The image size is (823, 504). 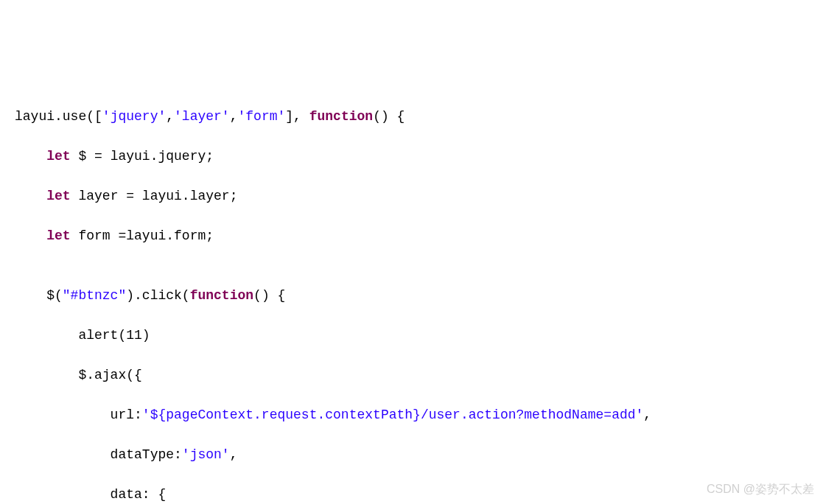 What do you see at coordinates (411, 296) in the screenshot?
I see `code-line: $("#btnzc").click(function() {` at bounding box center [411, 296].